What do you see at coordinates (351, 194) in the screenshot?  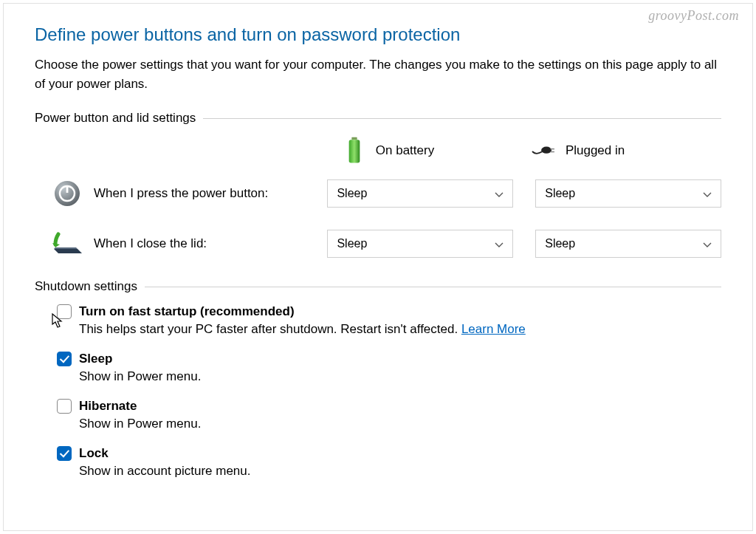 I see `power-button-battery-value: Sleep` at bounding box center [351, 194].